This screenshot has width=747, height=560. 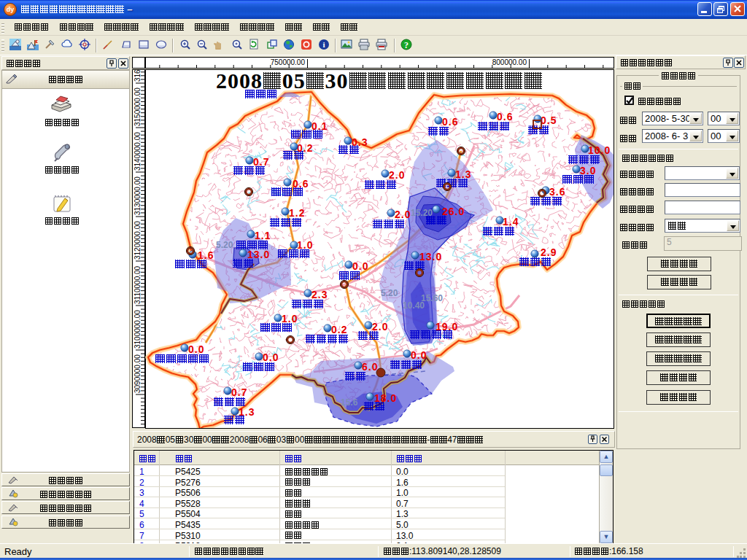 I want to click on svg-text: 3090000.00, so click(x=137, y=373).